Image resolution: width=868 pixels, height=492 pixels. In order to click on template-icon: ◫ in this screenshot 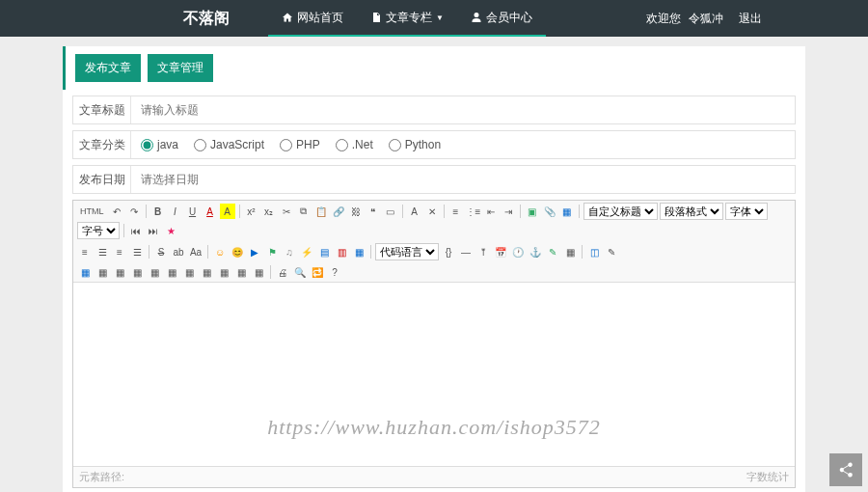, I will do `click(594, 252)`.